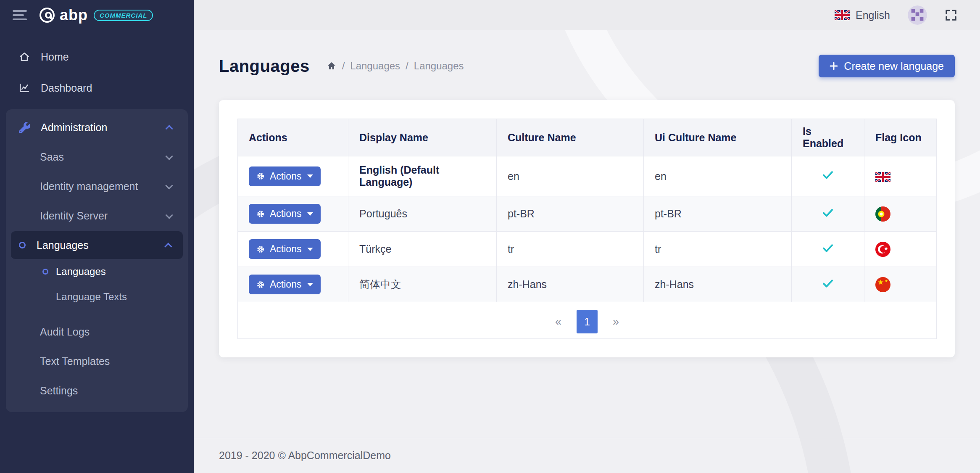 The height and width of the screenshot is (473, 980). I want to click on table-row: Actions English (Default Language) en en, so click(587, 177).